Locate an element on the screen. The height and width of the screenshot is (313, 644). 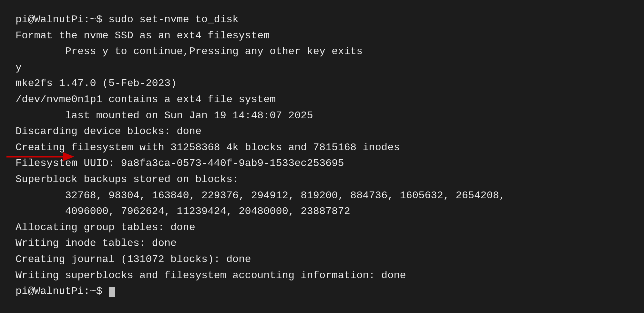
terminal-line-mke2fs: mke2fs 1.47.0 (5-Feb-2023) is located at coordinates (322, 83).